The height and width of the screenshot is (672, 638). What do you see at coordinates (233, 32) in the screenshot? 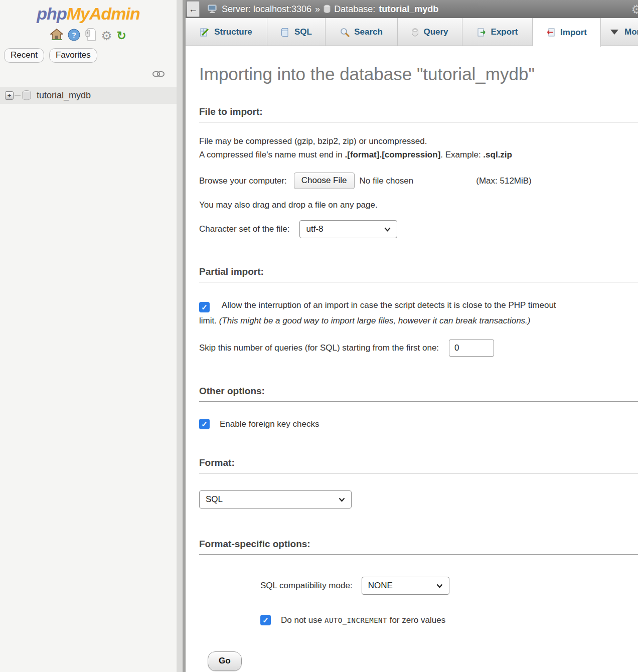
I see `tab-structure-label: Structure` at bounding box center [233, 32].